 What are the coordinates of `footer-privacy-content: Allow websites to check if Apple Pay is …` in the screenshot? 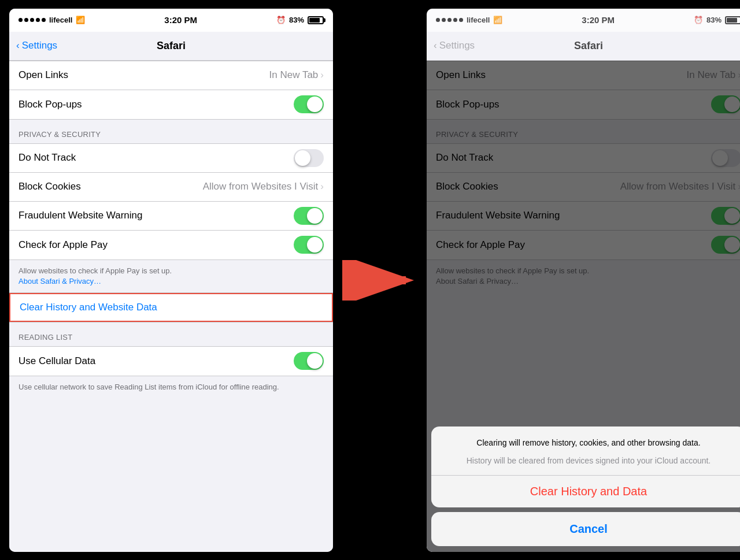 It's located at (95, 270).